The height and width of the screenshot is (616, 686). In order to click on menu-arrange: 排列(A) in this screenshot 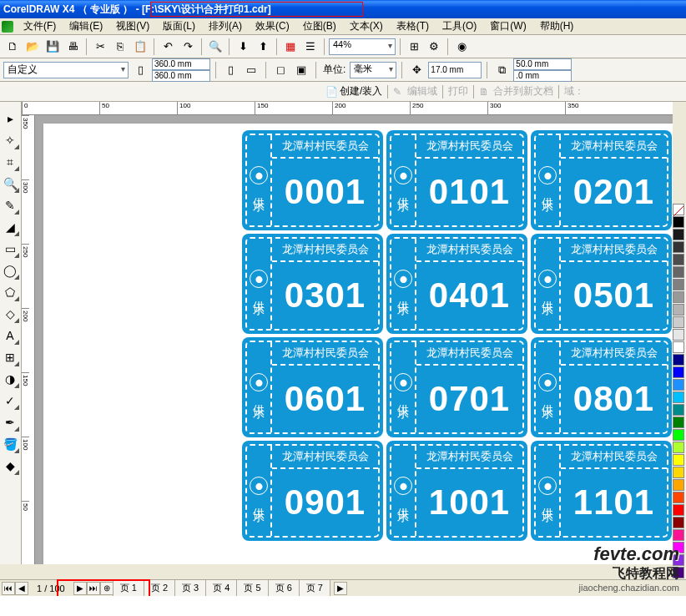, I will do `click(225, 27)`.